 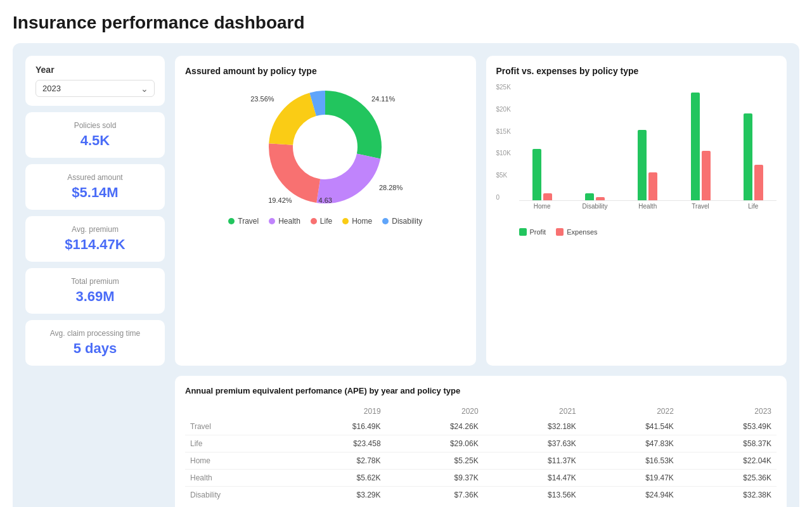 I want to click on legend-label-travel: Travel, so click(x=248, y=221).